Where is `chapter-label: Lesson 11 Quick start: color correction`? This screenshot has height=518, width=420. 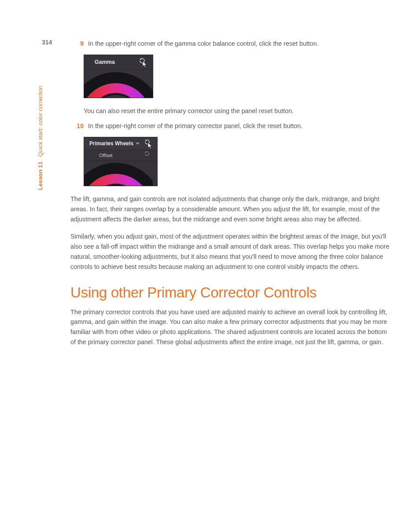 chapter-label: Lesson 11 Quick start: color correction is located at coordinates (41, 138).